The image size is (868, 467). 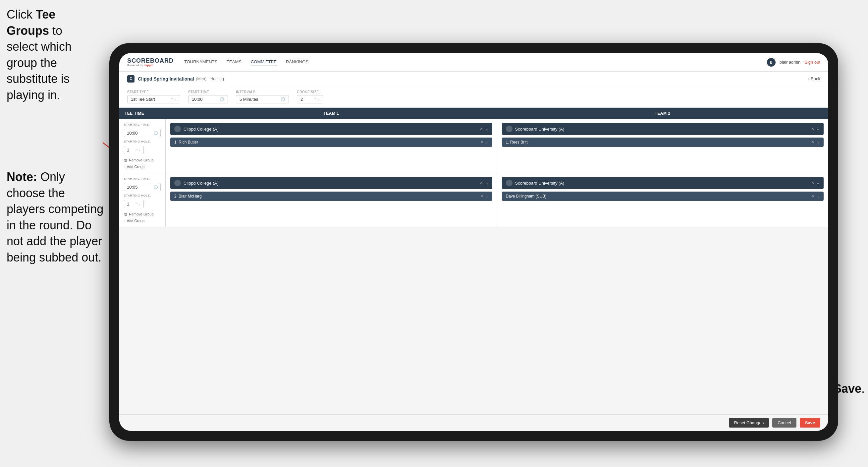 What do you see at coordinates (264, 62) in the screenshot?
I see `nav-committee: COMMITTEE` at bounding box center [264, 62].